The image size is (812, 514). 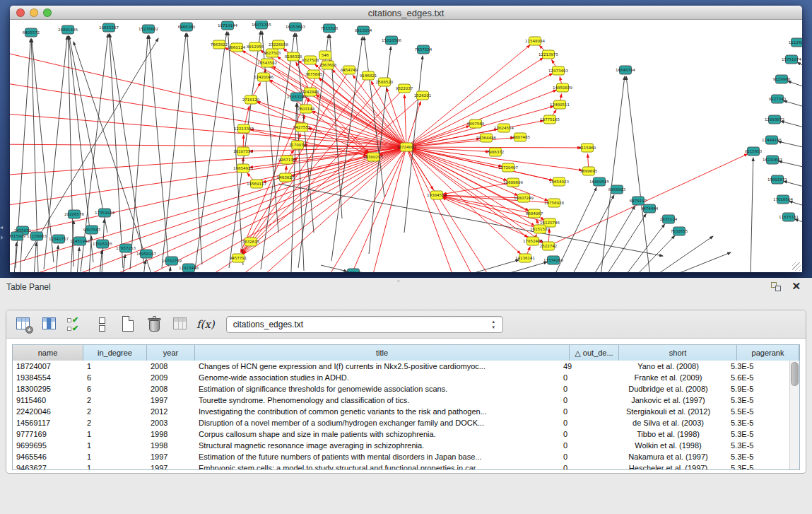 What do you see at coordinates (48, 423) in the screenshot?
I see `table-cell: 14569117` at bounding box center [48, 423].